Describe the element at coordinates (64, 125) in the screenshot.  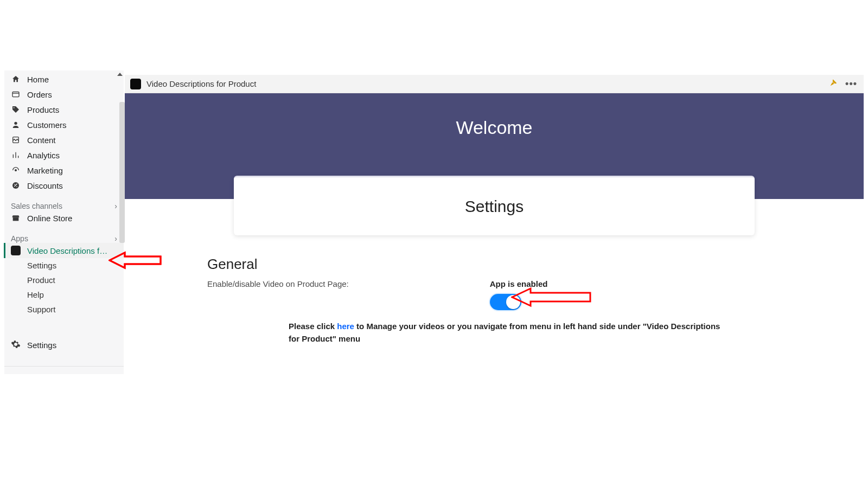
I see `sidebar-item-customers: Customers` at that location.